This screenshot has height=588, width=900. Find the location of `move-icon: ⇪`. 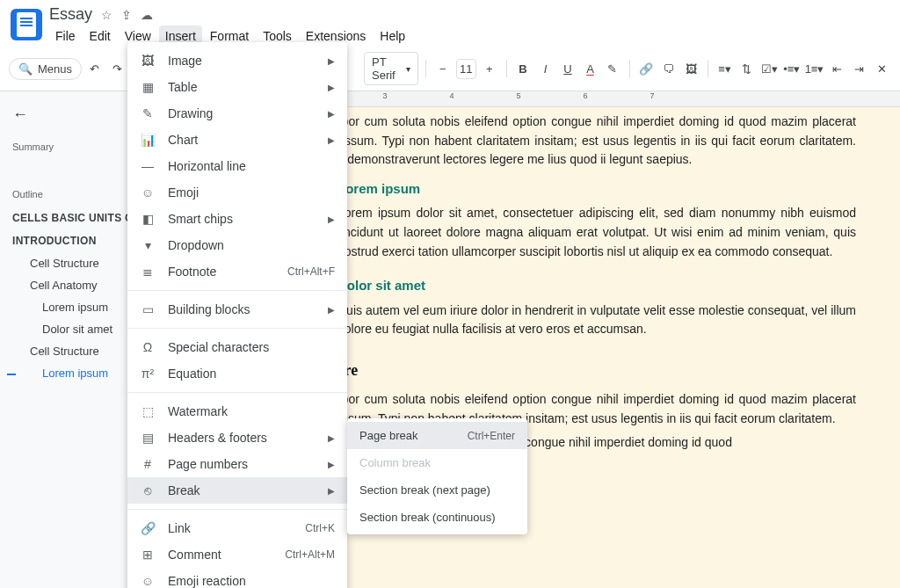

move-icon: ⇪ is located at coordinates (127, 15).